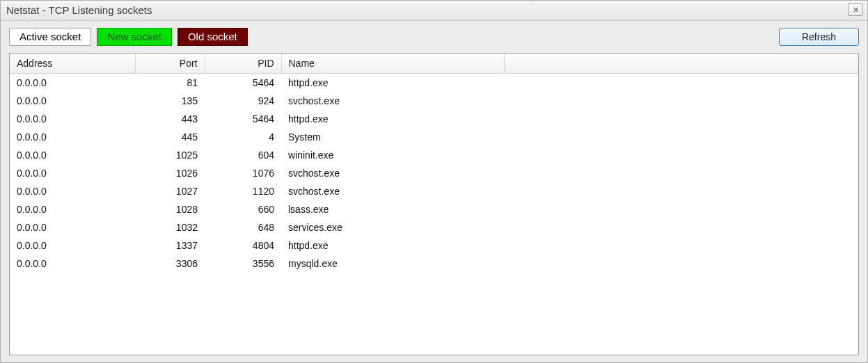  Describe the element at coordinates (170, 64) in the screenshot. I see `column-header-port: Port` at that location.